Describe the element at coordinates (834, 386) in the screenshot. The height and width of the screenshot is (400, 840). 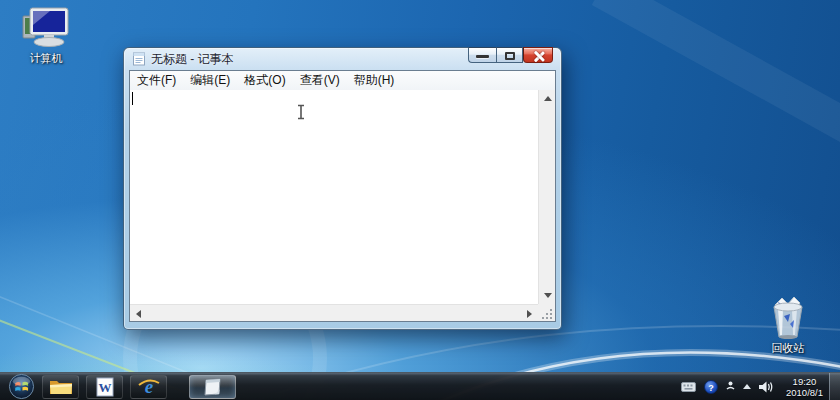
I see `show-desktop-button` at that location.